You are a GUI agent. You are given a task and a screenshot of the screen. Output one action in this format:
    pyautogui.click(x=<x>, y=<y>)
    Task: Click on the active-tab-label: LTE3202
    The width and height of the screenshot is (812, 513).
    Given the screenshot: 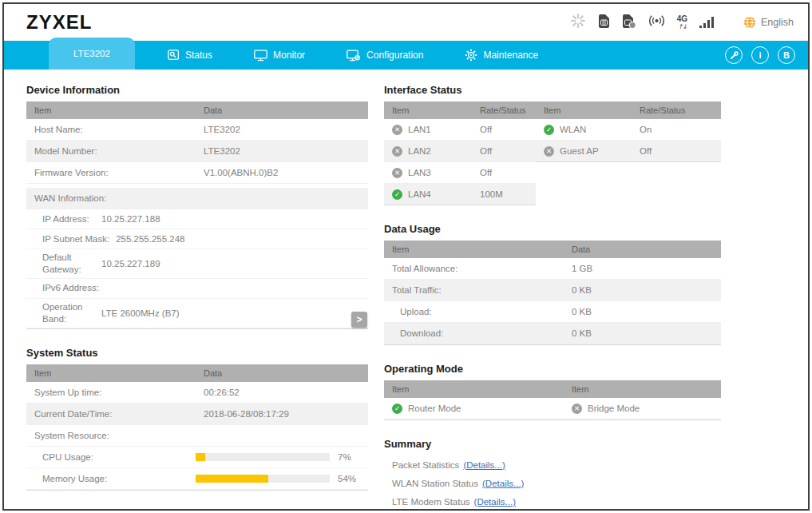 What is the action you would take?
    pyautogui.click(x=92, y=54)
    